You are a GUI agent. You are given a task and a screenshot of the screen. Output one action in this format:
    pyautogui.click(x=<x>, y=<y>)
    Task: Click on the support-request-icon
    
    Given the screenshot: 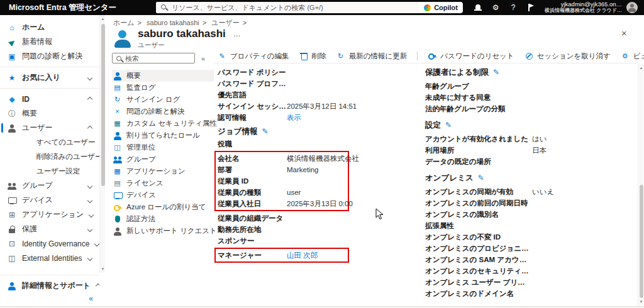 What is the action you would take?
    pyautogui.click(x=117, y=231)
    